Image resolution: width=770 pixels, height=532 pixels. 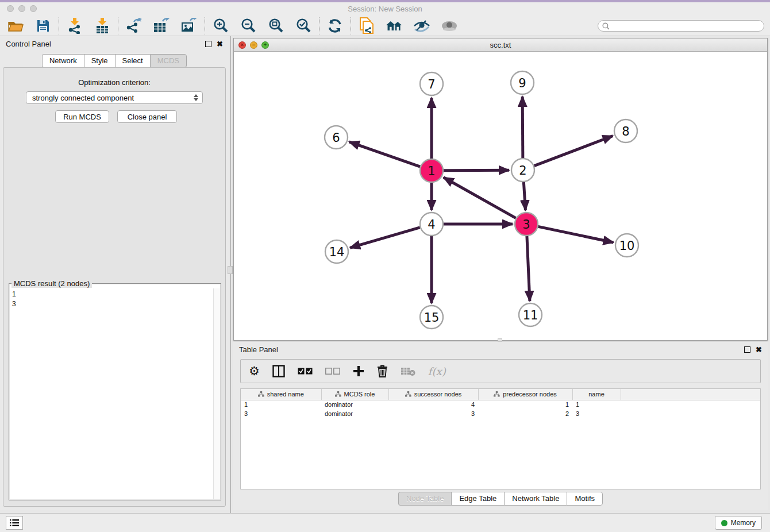 What do you see at coordinates (242, 45) in the screenshot?
I see `close-network-icon: ×` at bounding box center [242, 45].